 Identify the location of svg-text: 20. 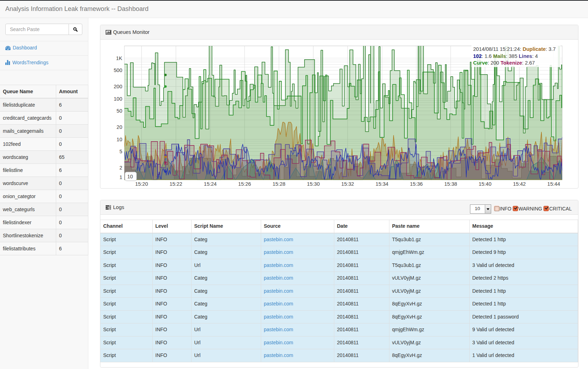
(119, 127).